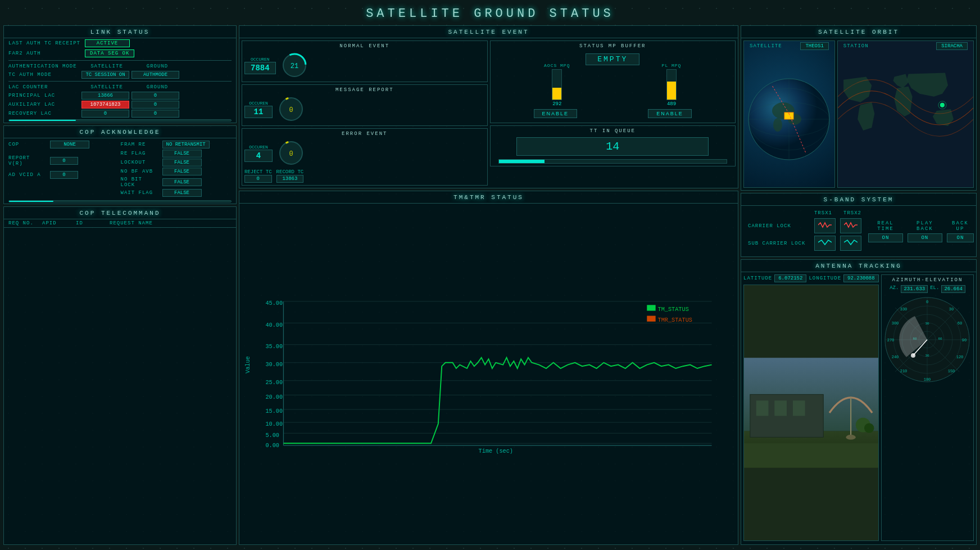 Image resolution: width=980 pixels, height=550 pixels. I want to click on recovery-lac-label: RECOVERY LAC, so click(44, 114).